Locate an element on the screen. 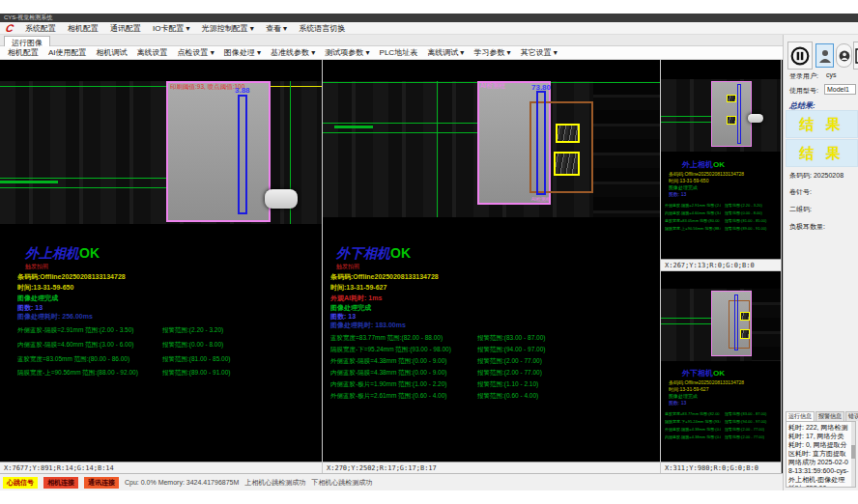 This screenshot has height=504, width=858. pixel-coordinate-bar: X:311;Y:980;R:0;G:0;B:0 is located at coordinates (721, 467).